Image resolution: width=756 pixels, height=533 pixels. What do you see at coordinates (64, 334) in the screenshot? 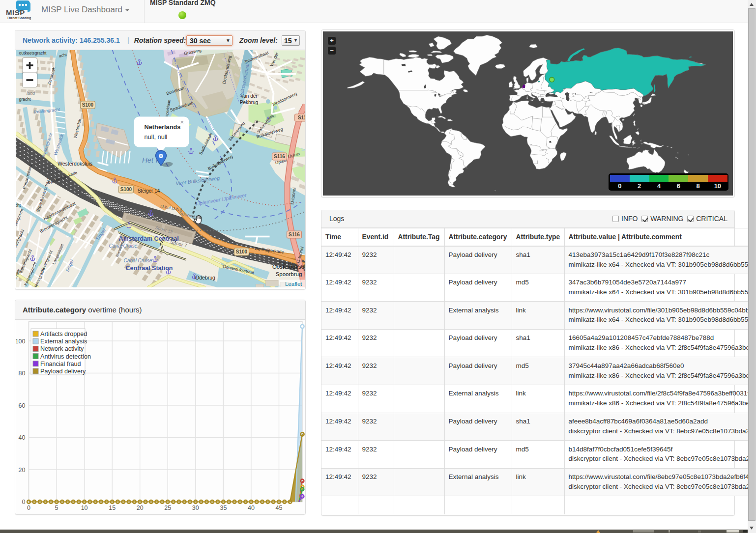
I see `svg-text: Artifacts dropped` at bounding box center [64, 334].